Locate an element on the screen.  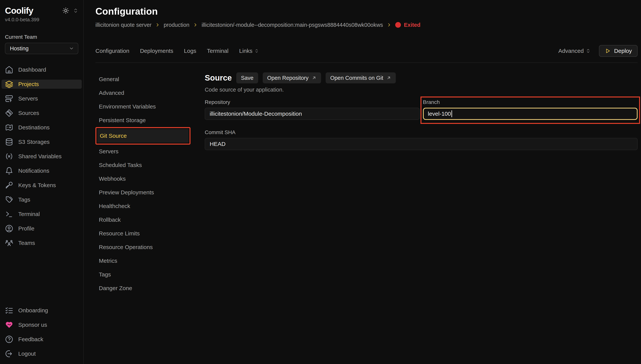
source-header: Source Save Open Repository Open Commits… is located at coordinates (421, 78).